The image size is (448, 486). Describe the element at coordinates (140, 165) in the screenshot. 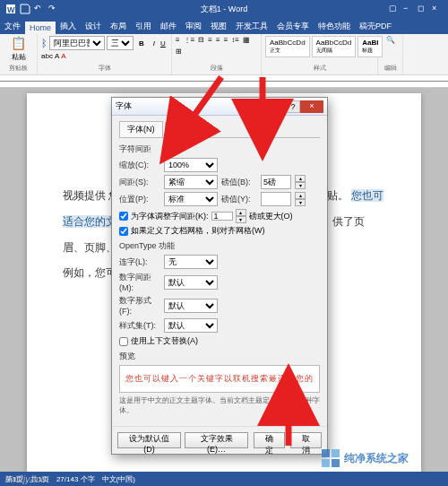

I see `scale-label: 缩放(C):` at that location.